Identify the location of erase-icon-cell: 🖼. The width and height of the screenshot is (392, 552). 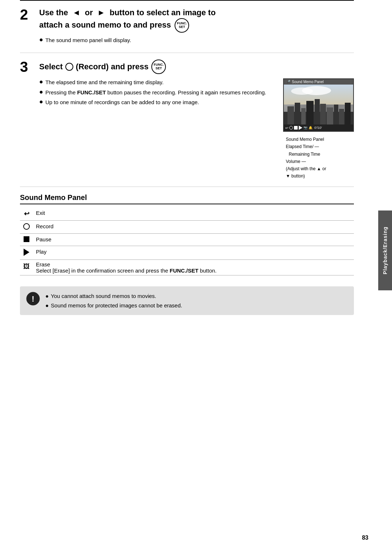
(26, 268).